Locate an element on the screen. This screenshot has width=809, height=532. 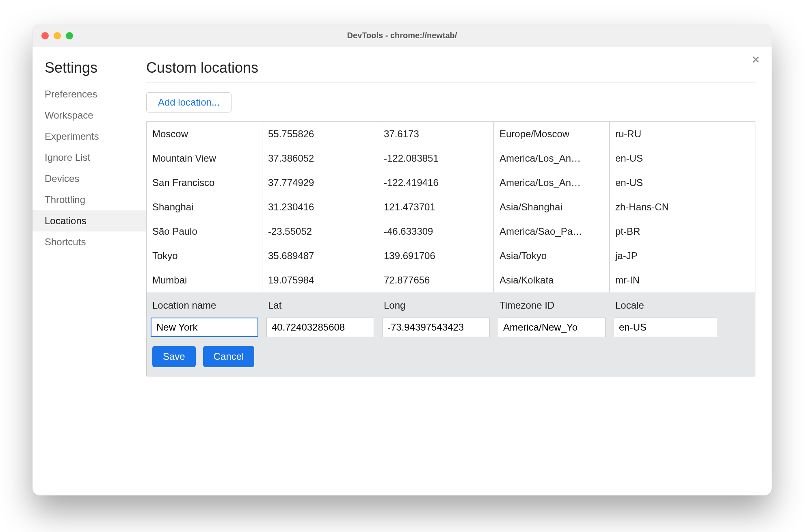
sidebar-title: Settings is located at coordinates (89, 71).